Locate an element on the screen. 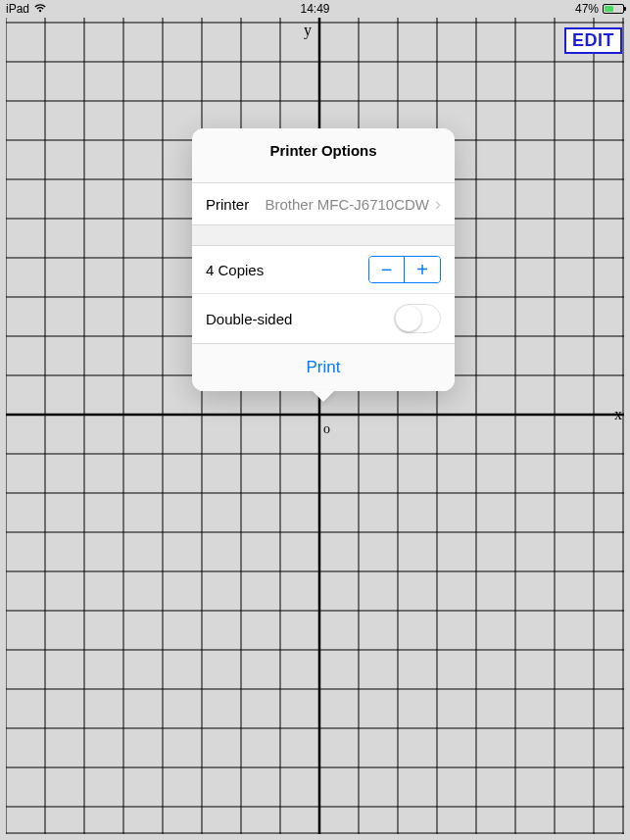 The image size is (630, 840). print-button: Print is located at coordinates (323, 367).